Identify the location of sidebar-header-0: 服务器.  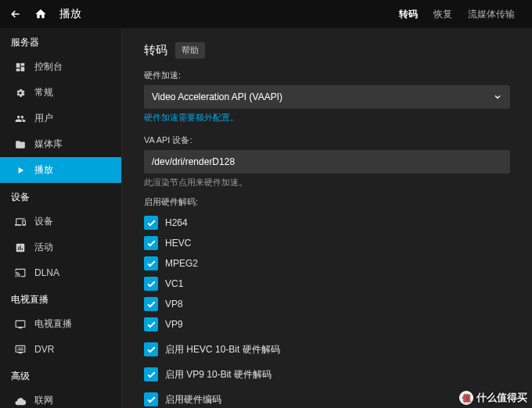
(61, 41).